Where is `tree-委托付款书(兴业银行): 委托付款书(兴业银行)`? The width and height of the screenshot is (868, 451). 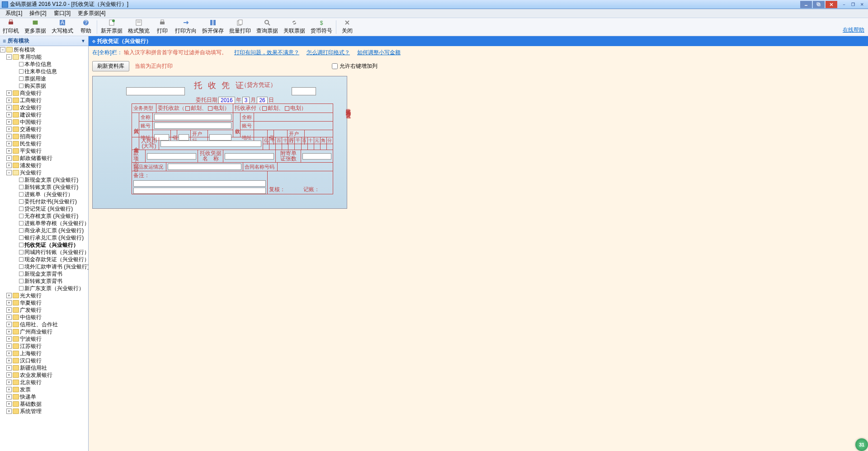 tree-委托付款书(兴业银行): 委托付款书(兴业银行) is located at coordinates (44, 202).